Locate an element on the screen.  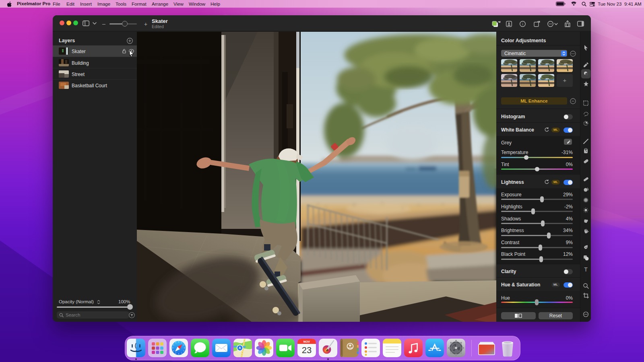
svg-text: 23 is located at coordinates (307, 350).